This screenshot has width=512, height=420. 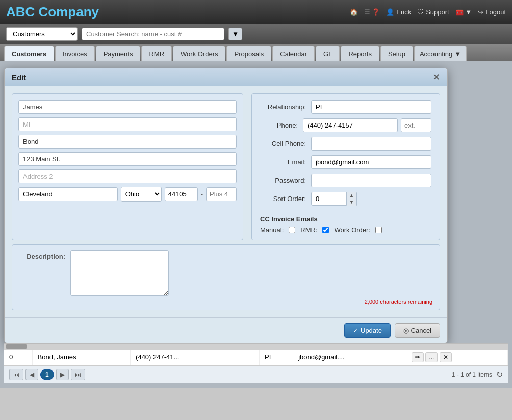 I want to click on password-row: Password:, so click(x=346, y=181).